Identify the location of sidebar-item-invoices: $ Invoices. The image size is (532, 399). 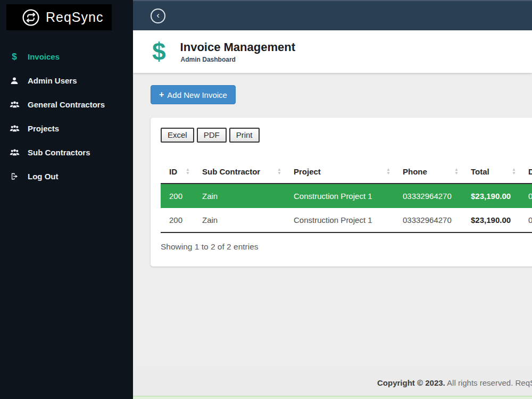
(66, 56).